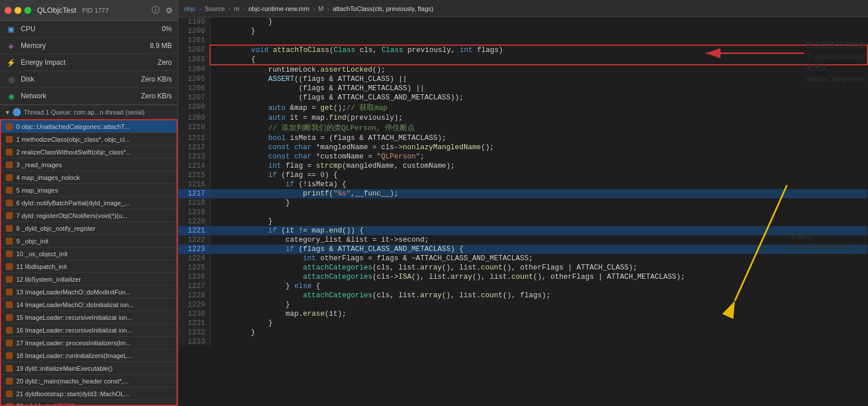  I want to click on stack-frame-label-12: 12 libSystem_initializer, so click(49, 279).